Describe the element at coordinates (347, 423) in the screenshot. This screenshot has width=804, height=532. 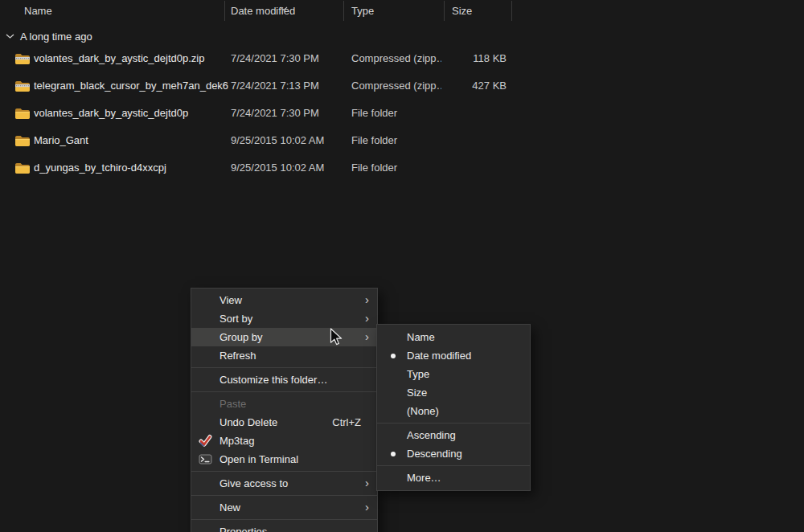
I see `menu-shortcut: Ctrl+Z` at that location.